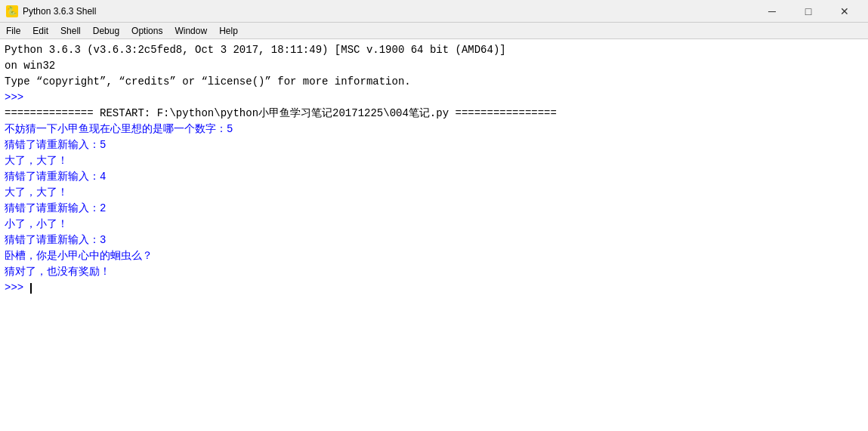 The height and width of the screenshot is (431, 868). Describe the element at coordinates (434, 240) in the screenshot. I see `output-line-7: 猜错了请重新输入：3` at that location.